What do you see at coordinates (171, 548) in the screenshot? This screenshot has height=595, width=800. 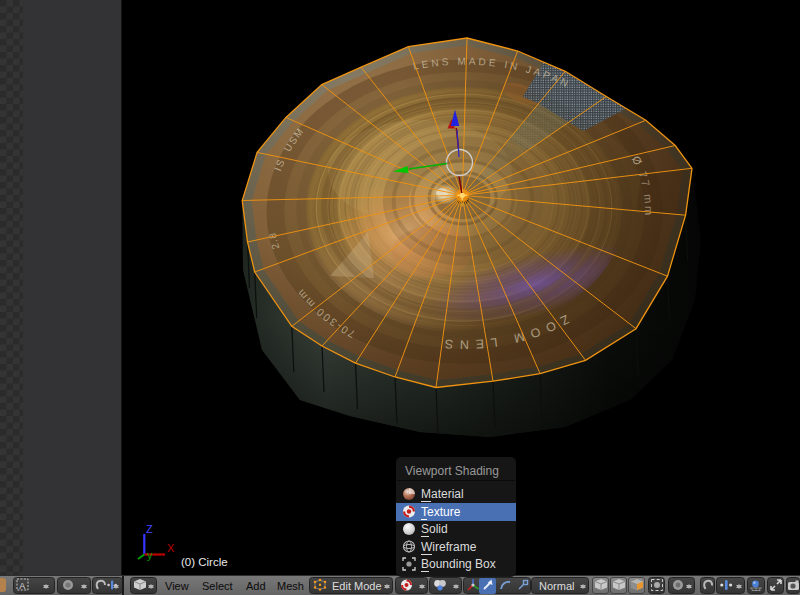 I see `svg-text: X` at bounding box center [171, 548].